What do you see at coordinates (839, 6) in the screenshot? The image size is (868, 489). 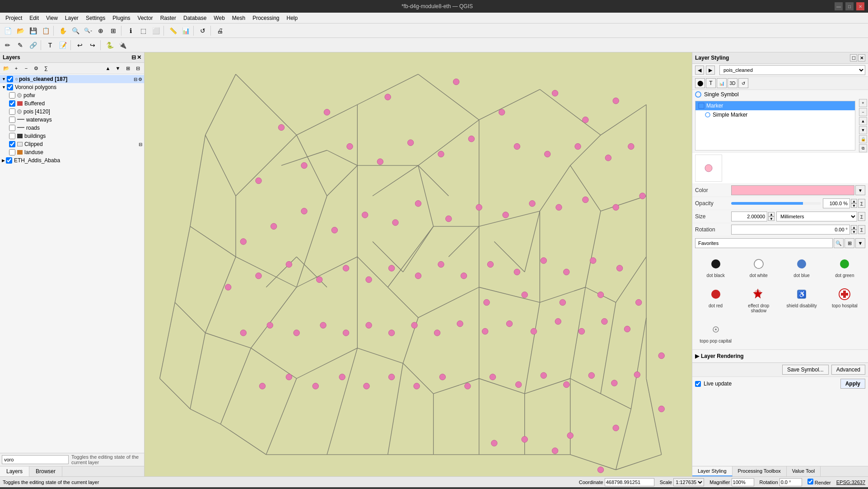 I see `minimize-button: —` at bounding box center [839, 6].